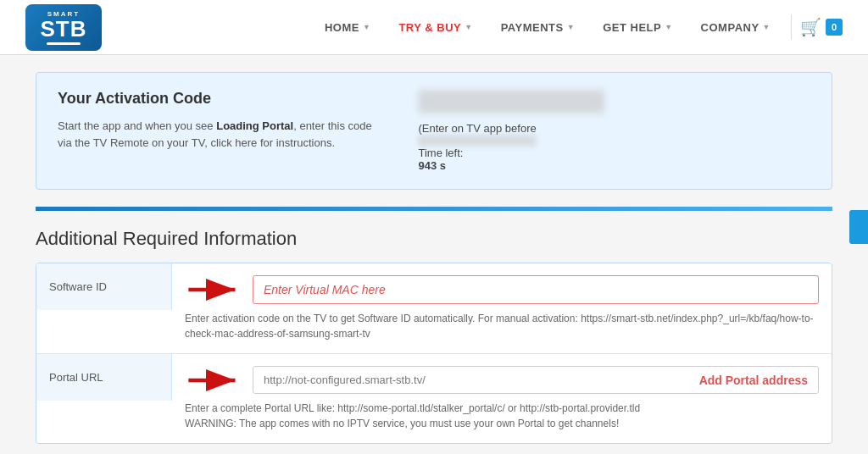 The image size is (868, 454). What do you see at coordinates (502, 379) in the screenshot?
I see `portal-input-wrap: Add Portal address` at bounding box center [502, 379].